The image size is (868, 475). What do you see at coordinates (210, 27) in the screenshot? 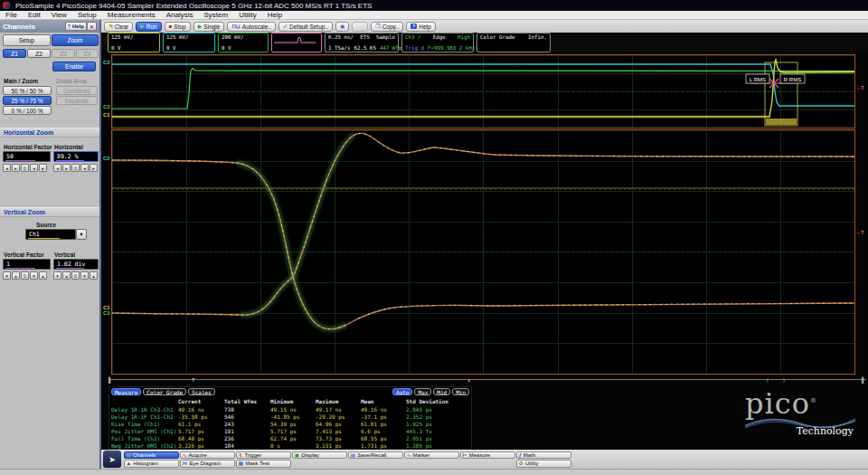
I see `single-button: ▶Single` at bounding box center [210, 27].